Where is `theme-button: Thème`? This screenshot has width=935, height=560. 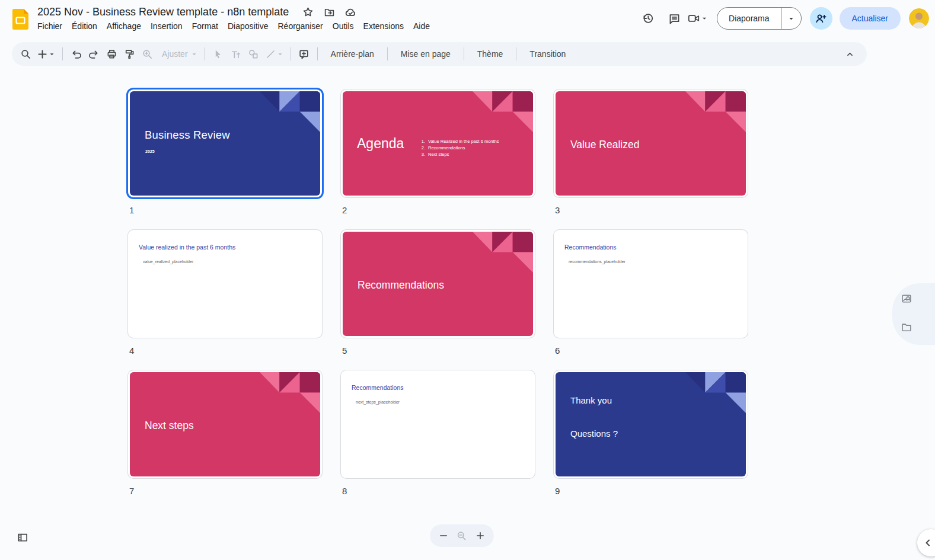 theme-button: Thème is located at coordinates (490, 54).